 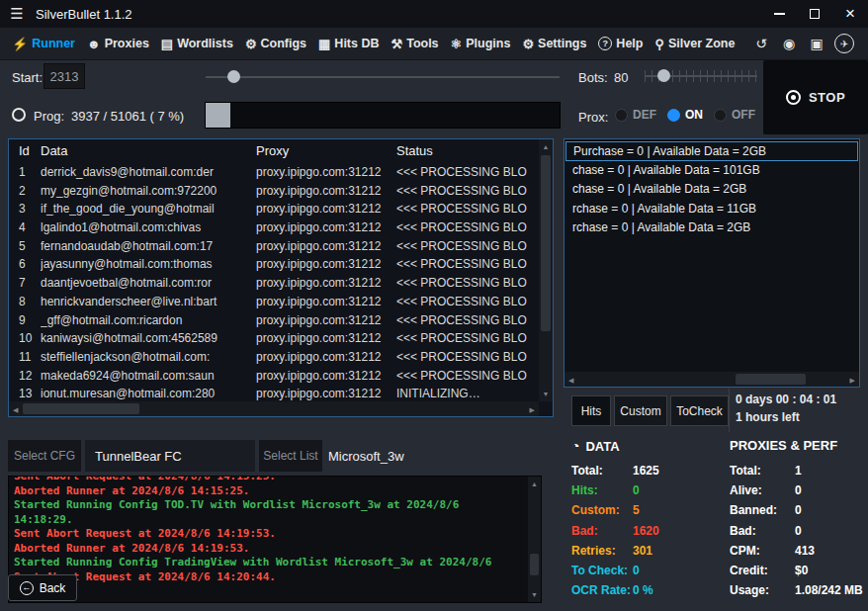 I want to click on stat-label: Bad:, so click(x=602, y=531).